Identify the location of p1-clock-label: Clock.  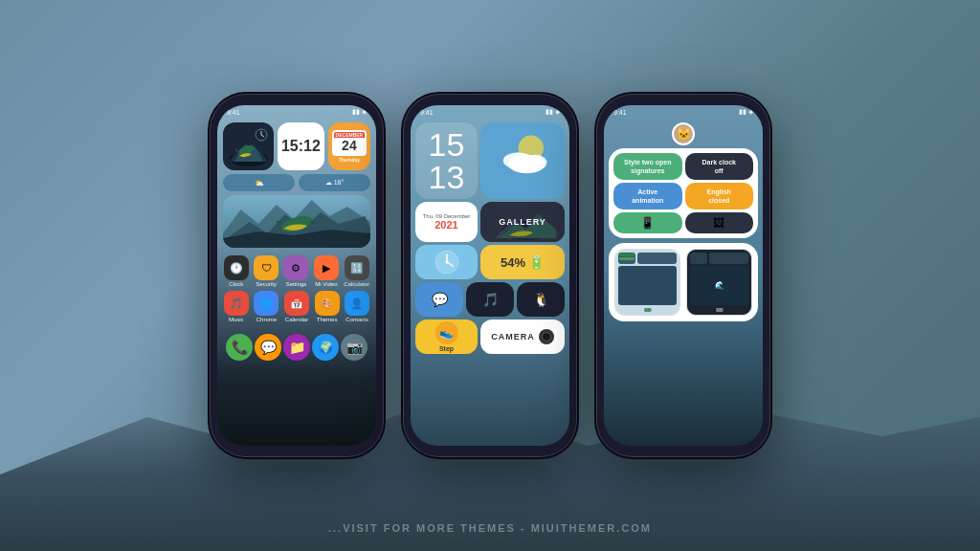
(235, 284).